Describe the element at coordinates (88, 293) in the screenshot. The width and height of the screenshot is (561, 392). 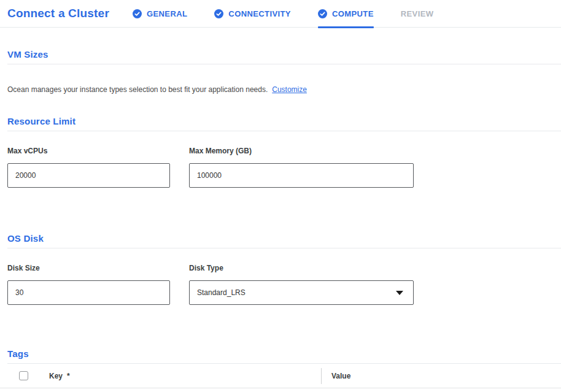
I see `disk-size-input` at that location.